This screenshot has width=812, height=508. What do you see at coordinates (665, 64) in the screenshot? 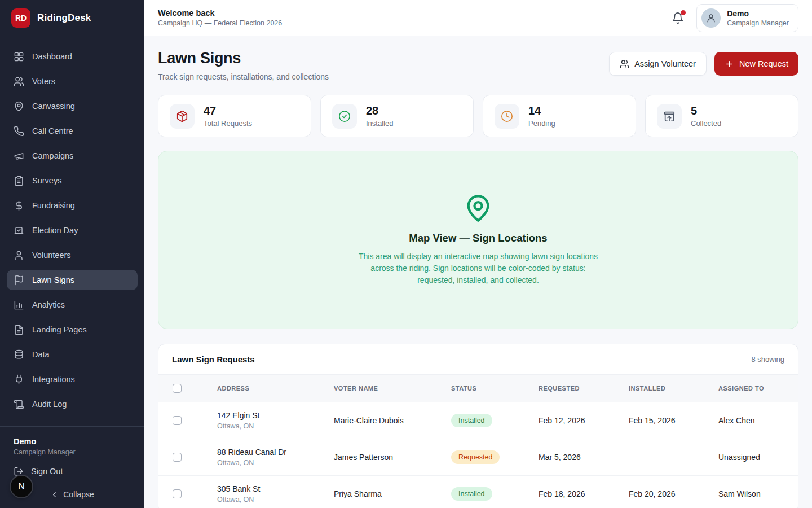
I see `assign-volunteer-label: Assign Volunteer` at bounding box center [665, 64].